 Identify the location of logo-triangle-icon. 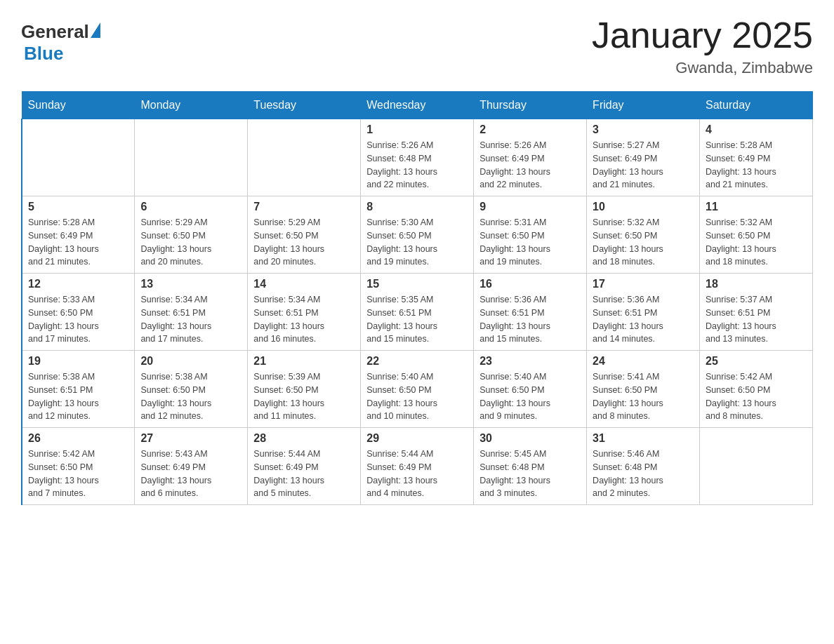
(95, 30).